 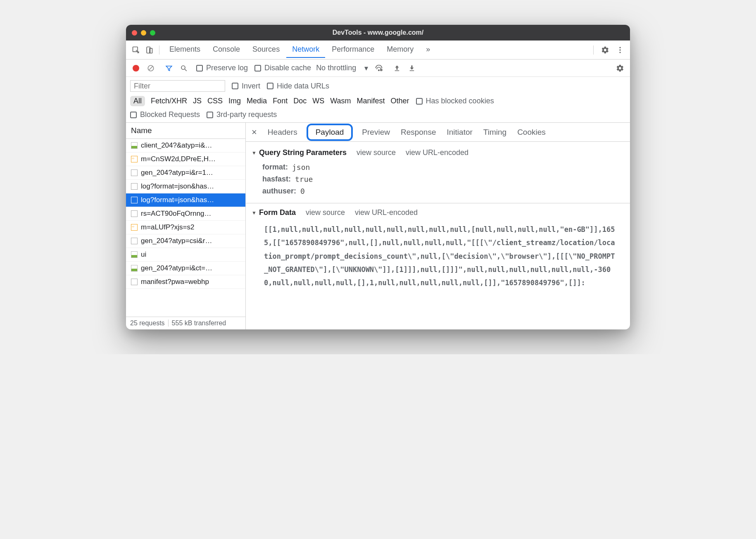 What do you see at coordinates (460, 101) in the screenshot?
I see `blocked-cookies-label: Has blocked cookies` at bounding box center [460, 101].